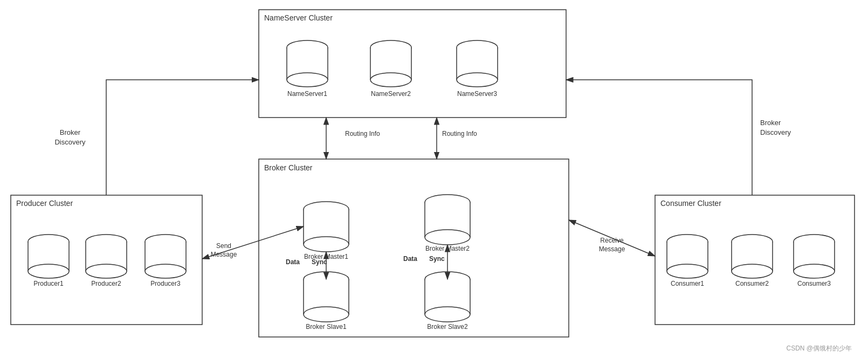 The height and width of the screenshot is (358, 868). Describe the element at coordinates (687, 271) in the screenshot. I see `consumer1-bottom` at that location.